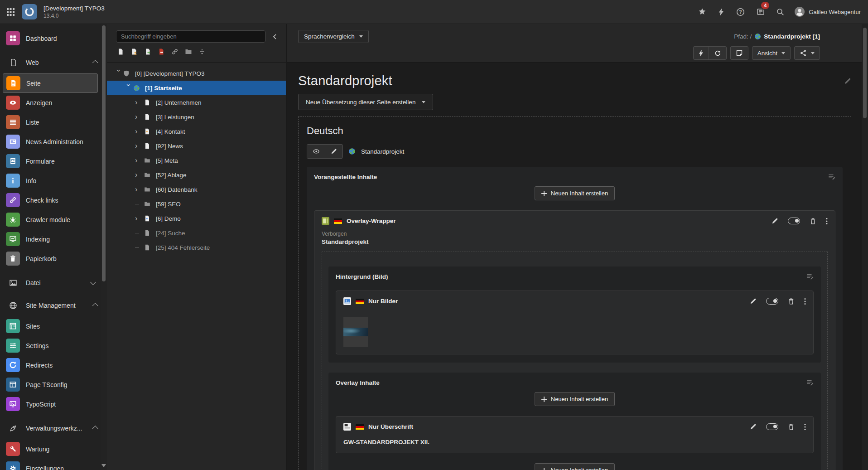 The height and width of the screenshot is (470, 868). Describe the element at coordinates (137, 52) in the screenshot. I see `new-page-with-user-icon` at that location.